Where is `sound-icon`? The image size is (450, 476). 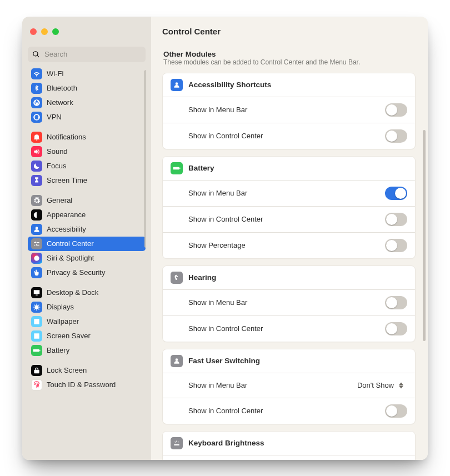
sound-icon is located at coordinates (37, 152).